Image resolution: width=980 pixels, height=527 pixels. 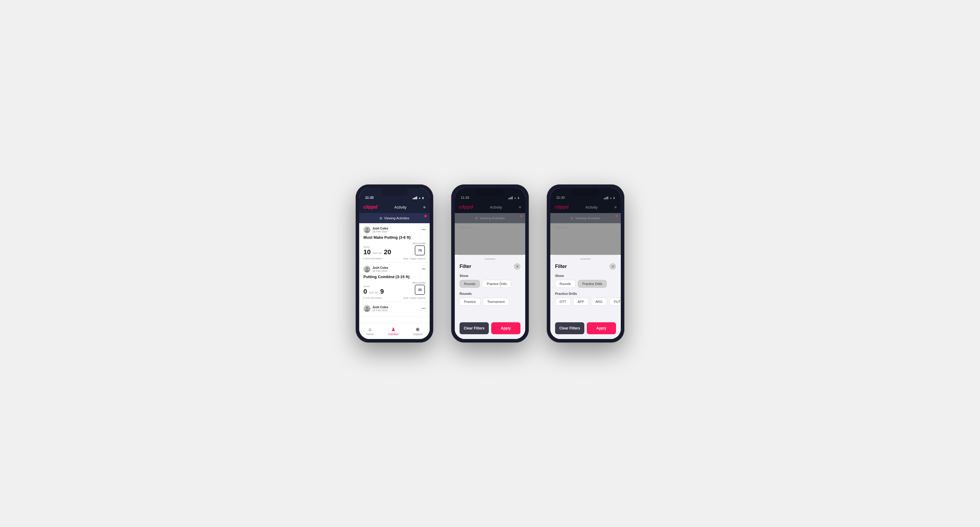 What do you see at coordinates (585, 302) in the screenshot?
I see `drill-chips-3: OTT APP ARG PUTT` at bounding box center [585, 302].